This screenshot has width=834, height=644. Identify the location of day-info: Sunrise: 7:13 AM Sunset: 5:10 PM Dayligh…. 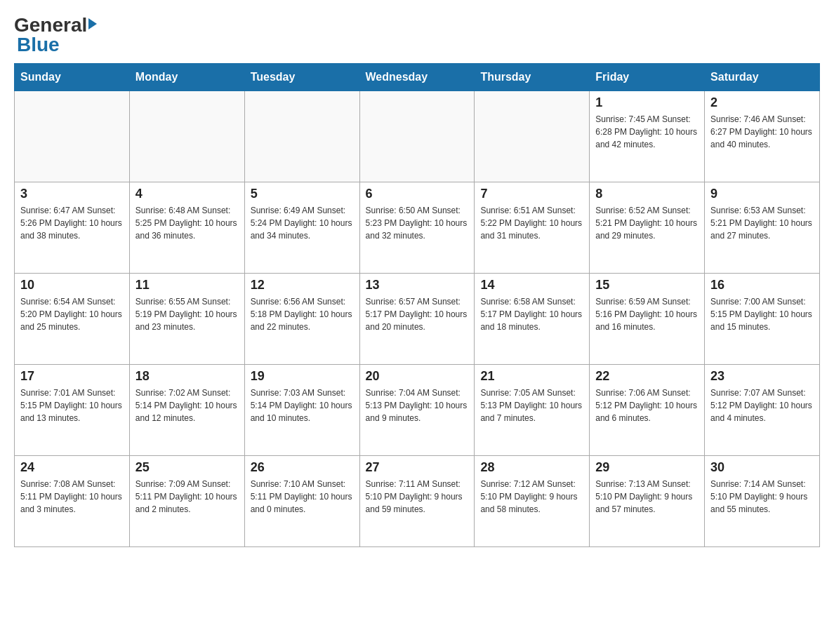
(647, 497).